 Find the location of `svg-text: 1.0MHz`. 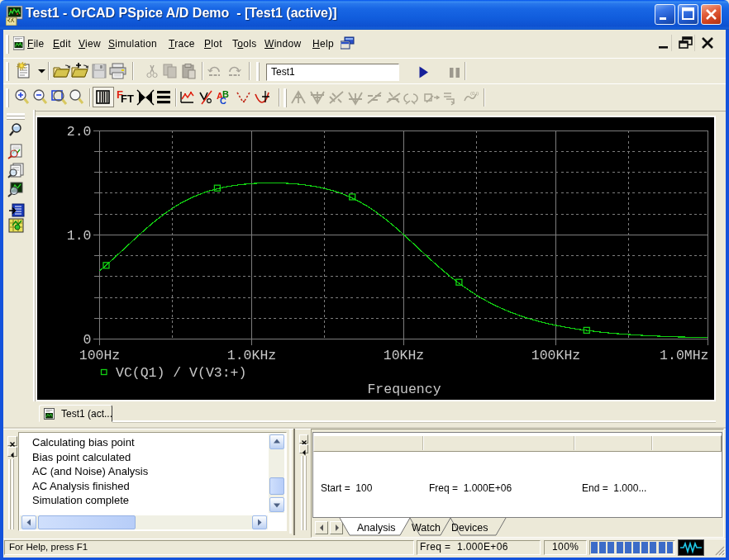

svg-text: 1.0MHz is located at coordinates (684, 355).